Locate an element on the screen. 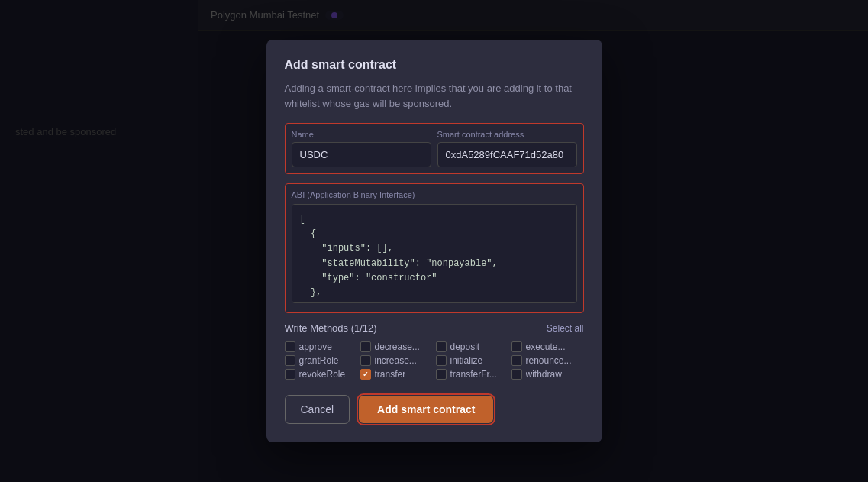  modal-actions: Cancel Add smart contract is located at coordinates (434, 409).